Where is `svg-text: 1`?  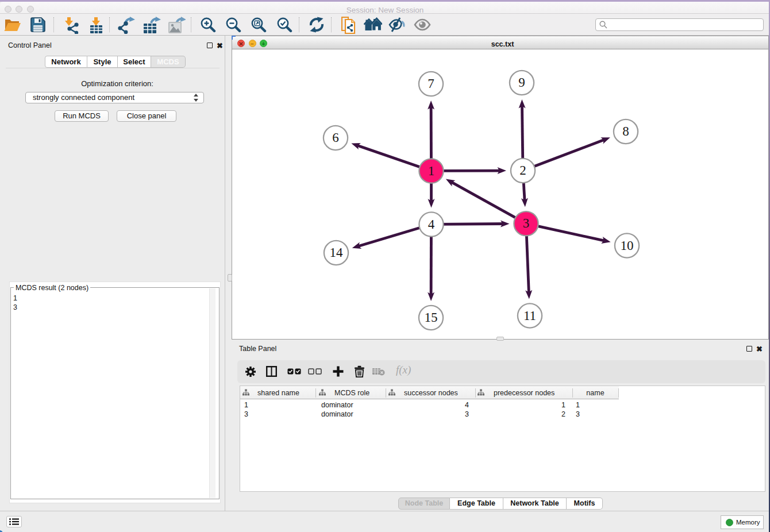
svg-text: 1 is located at coordinates (432, 171).